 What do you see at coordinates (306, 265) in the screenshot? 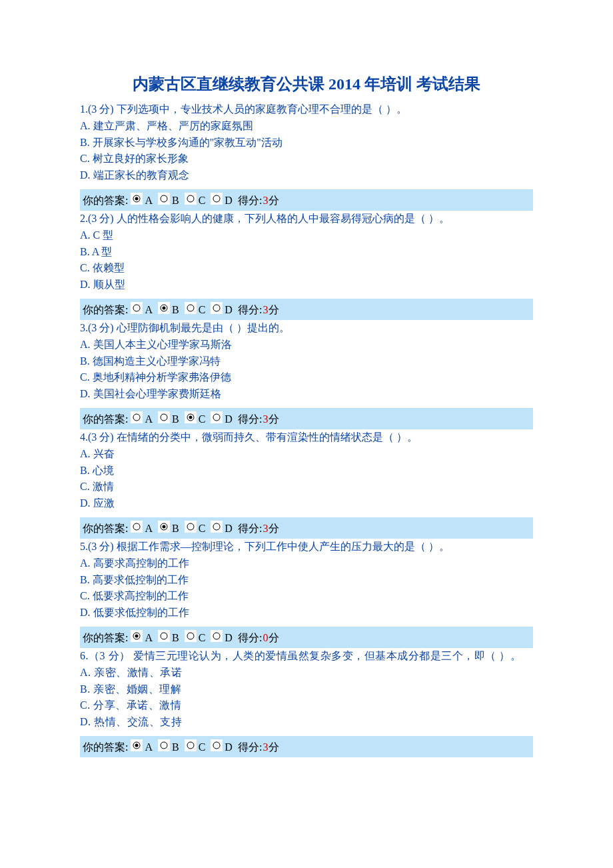
I see `question-block: 2.(3 分) 人的性格会影响人的健康，下列人格的人中最容易得冠心病的是（ ）。…` at bounding box center [306, 265].